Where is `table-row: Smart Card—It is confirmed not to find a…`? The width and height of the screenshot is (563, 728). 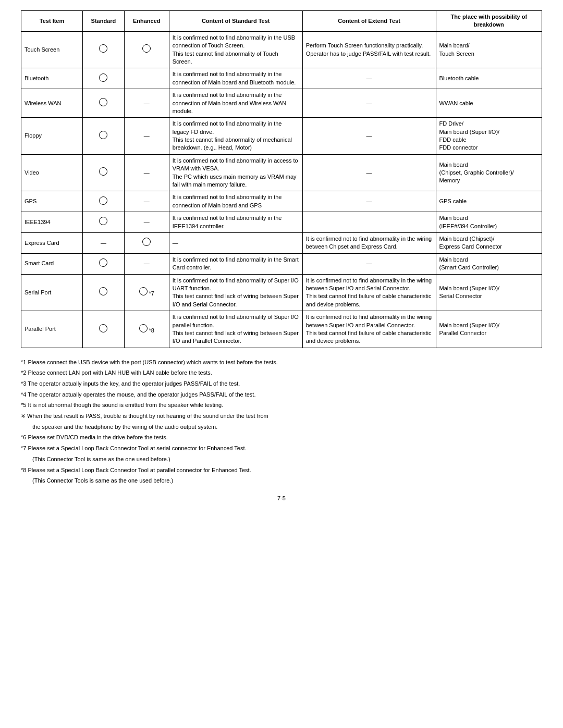 table-row: Smart Card—It is confirmed not to find a… is located at coordinates (282, 264).